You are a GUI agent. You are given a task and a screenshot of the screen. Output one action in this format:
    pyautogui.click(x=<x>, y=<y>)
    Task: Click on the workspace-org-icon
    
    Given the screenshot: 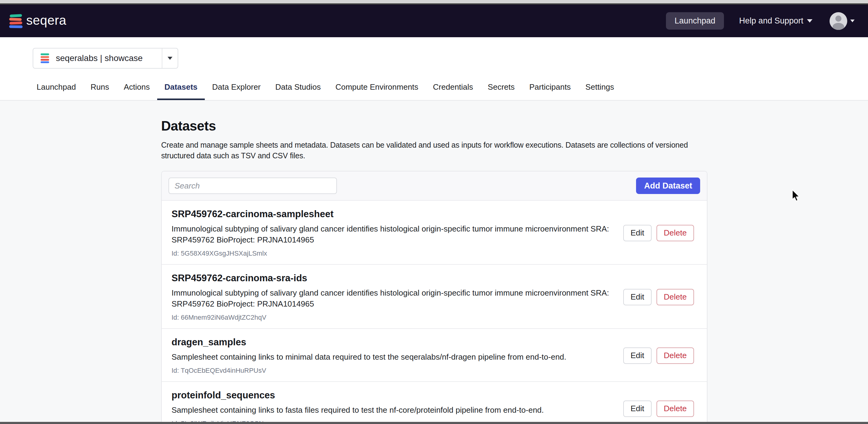 What is the action you would take?
    pyautogui.click(x=45, y=58)
    